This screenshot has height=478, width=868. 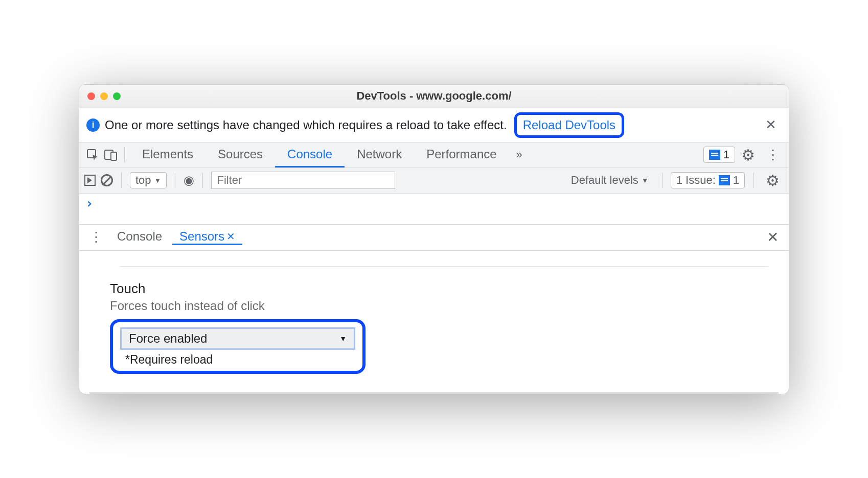 What do you see at coordinates (434, 237) in the screenshot?
I see `drawer-tabbar: ⋮ Console Sensors ✕ ✕` at bounding box center [434, 237].